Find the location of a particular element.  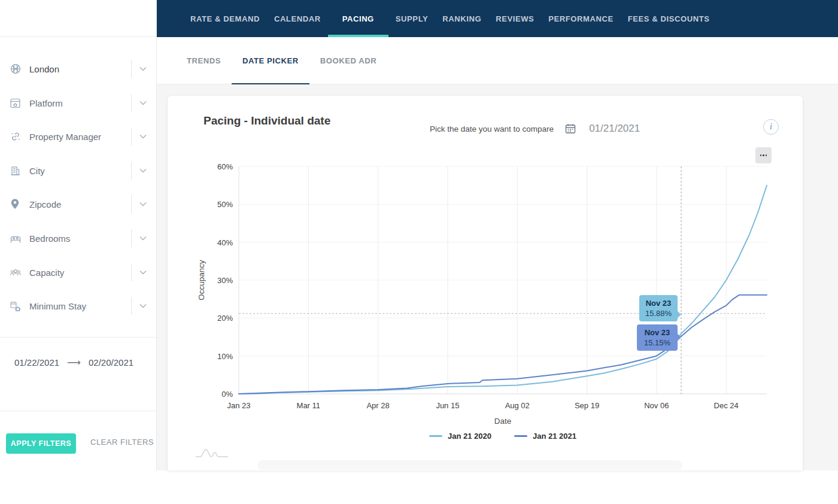

svg-text: Date is located at coordinates (503, 421).